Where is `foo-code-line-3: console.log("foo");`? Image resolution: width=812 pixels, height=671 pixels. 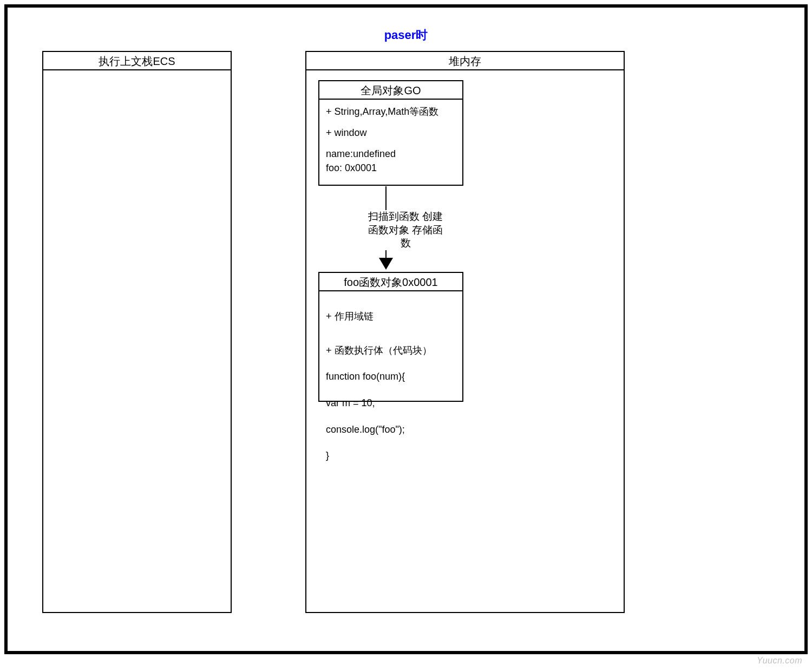 foo-code-line-3: console.log("foo"); is located at coordinates (391, 429).